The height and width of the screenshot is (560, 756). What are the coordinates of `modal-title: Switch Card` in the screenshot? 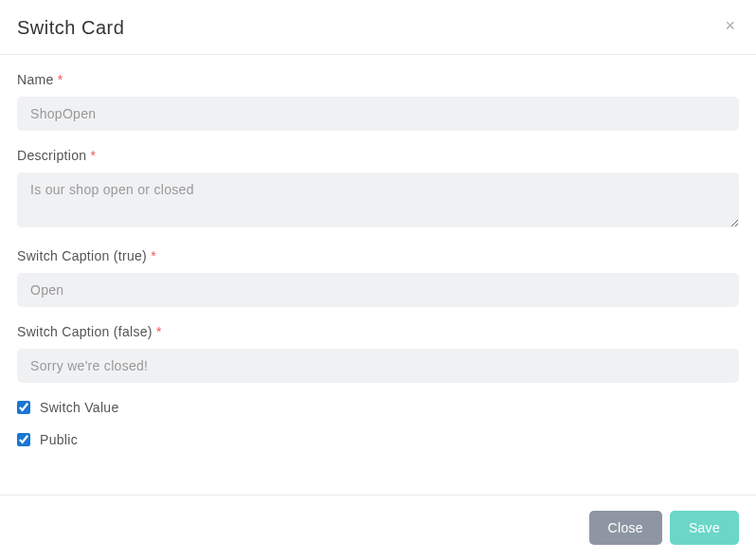 It's located at (70, 28).